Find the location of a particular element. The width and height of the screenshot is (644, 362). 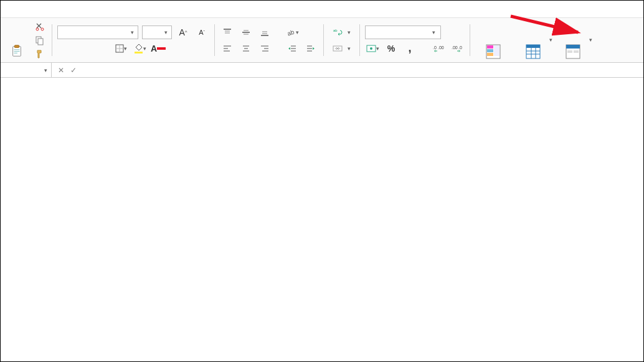

format-painter-button is located at coordinates (40, 54).